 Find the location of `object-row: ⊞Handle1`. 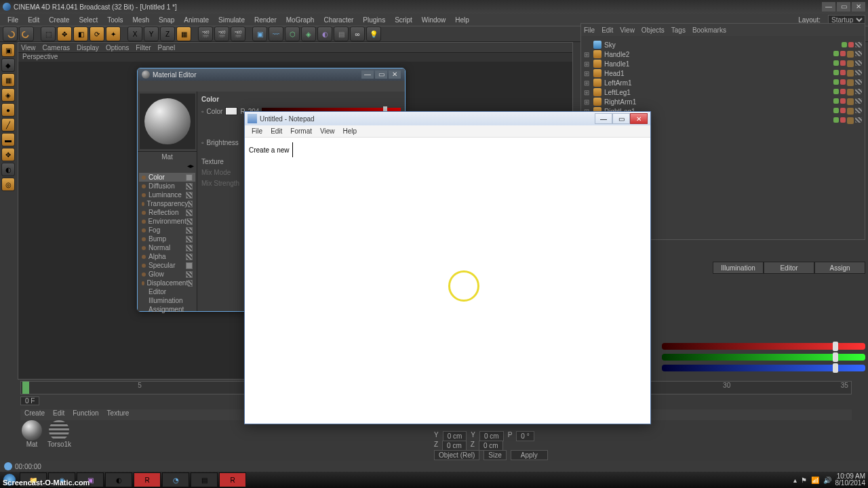

object-row: ⊞Handle1 is located at coordinates (723, 64).